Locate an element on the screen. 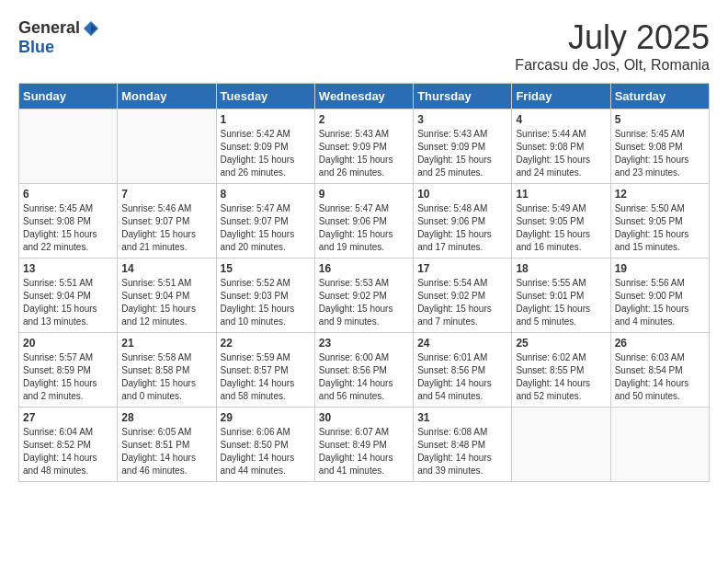 The width and height of the screenshot is (728, 563). day-info: Sunrise: 6:03 AM Sunset: 8:54 PM Dayligh… is located at coordinates (660, 377).